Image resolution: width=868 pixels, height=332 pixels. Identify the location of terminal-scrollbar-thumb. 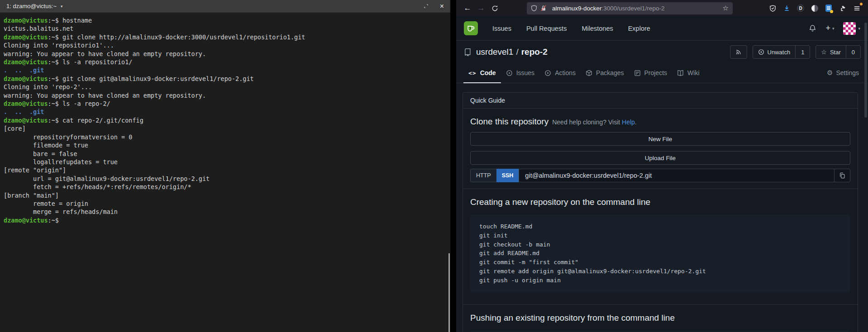
(449, 293).